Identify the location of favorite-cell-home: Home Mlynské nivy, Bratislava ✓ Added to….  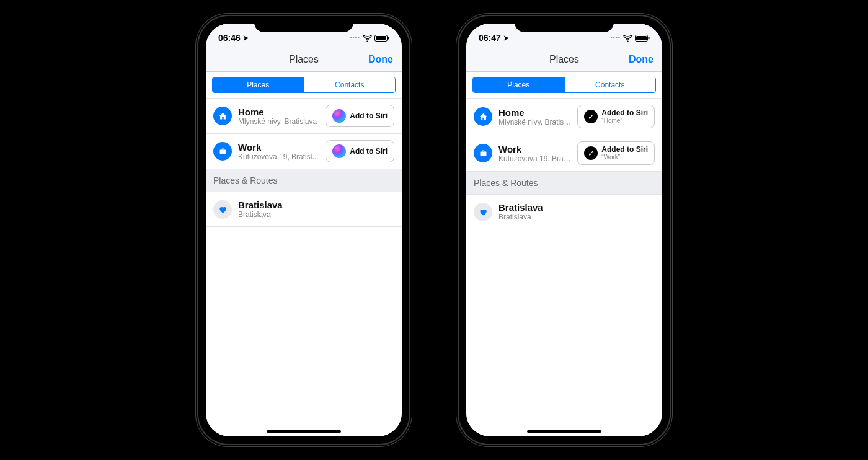
(564, 117).